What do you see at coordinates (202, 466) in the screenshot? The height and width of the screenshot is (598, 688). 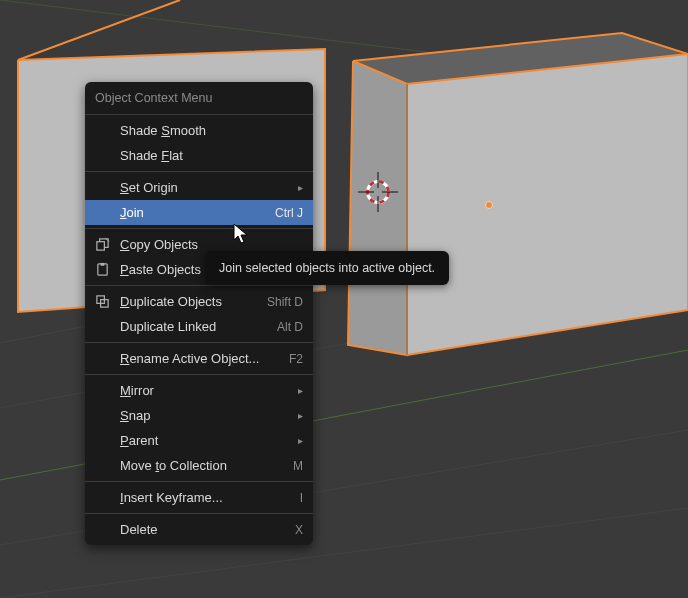 I see `menu-item-label: Move to Collection` at bounding box center [202, 466].